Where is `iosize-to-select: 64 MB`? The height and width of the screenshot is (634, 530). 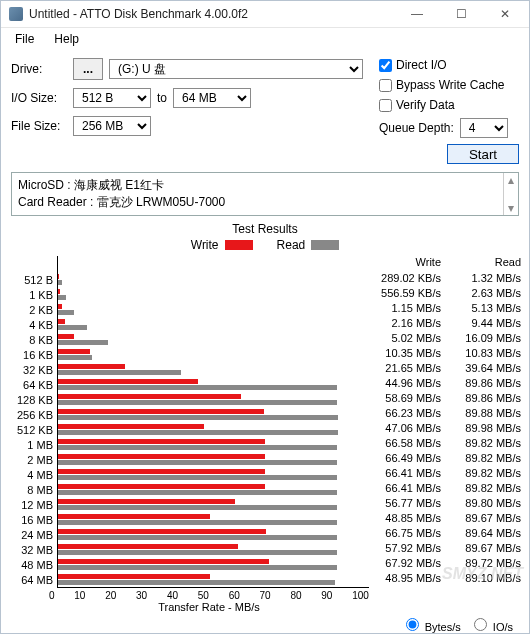 iosize-to-select: 64 MB is located at coordinates (212, 98).